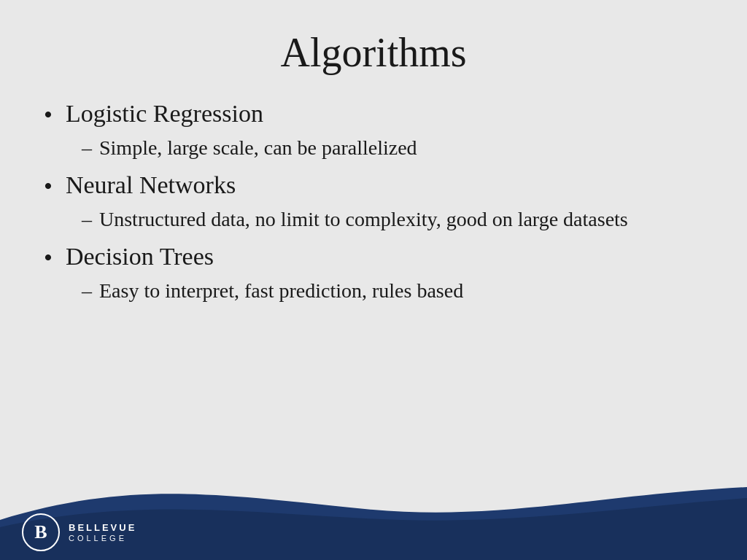 The height and width of the screenshot is (560, 747). What do you see at coordinates (87, 219) in the screenshot?
I see `dash-icon-2: –` at bounding box center [87, 219].